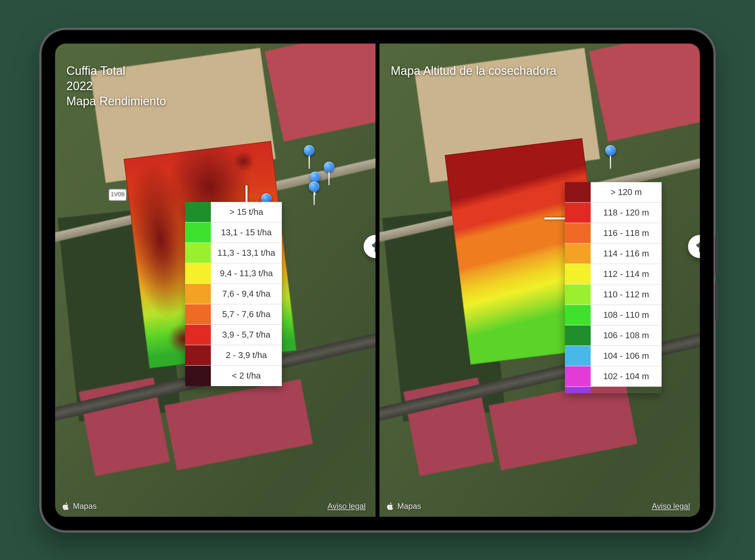  Describe the element at coordinates (246, 212) in the screenshot. I see `legend-label: > 15 t/ha` at that location.